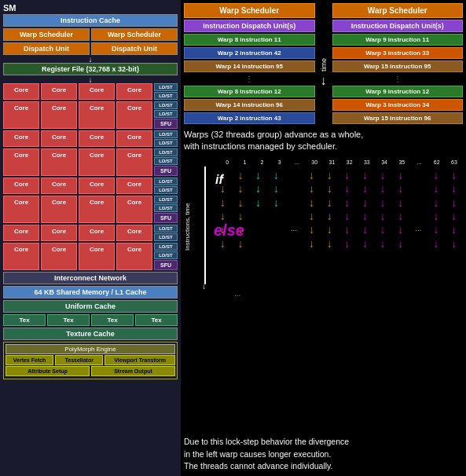 This screenshot has width=466, height=476. Describe the element at coordinates (250, 11) in the screenshot. I see `warp-scheduler-left: Warp Scheduler` at that location.